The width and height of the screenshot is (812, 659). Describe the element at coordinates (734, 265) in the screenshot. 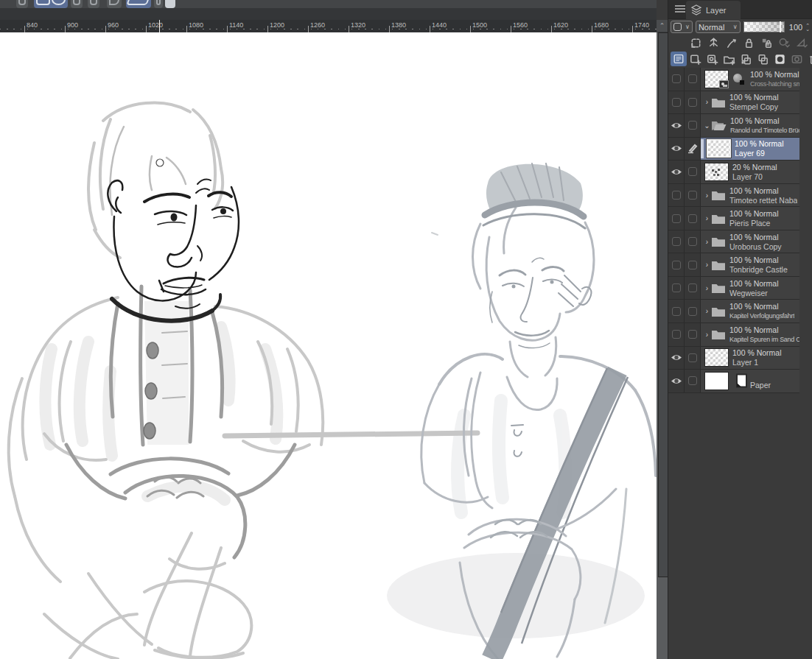

I see `layer-row-tonbridge-castle: ›100 % NormalTonbridge Castle` at that location.